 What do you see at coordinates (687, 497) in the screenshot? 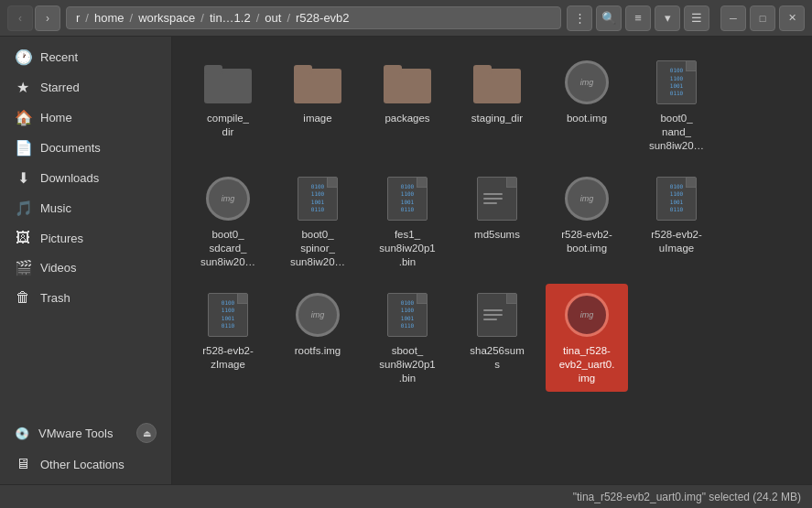
I see `status-text: "tina_r528-evb2_uart0.img" selected (24.…` at bounding box center [687, 497].